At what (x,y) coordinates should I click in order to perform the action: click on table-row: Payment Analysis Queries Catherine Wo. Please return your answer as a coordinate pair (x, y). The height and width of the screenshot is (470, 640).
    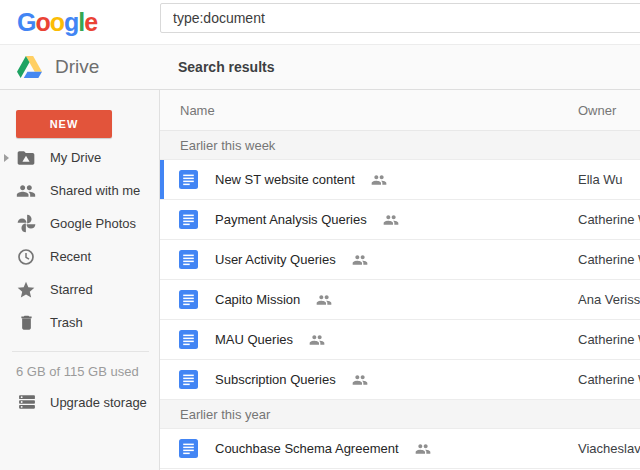
    Looking at the image, I should click on (400, 220).